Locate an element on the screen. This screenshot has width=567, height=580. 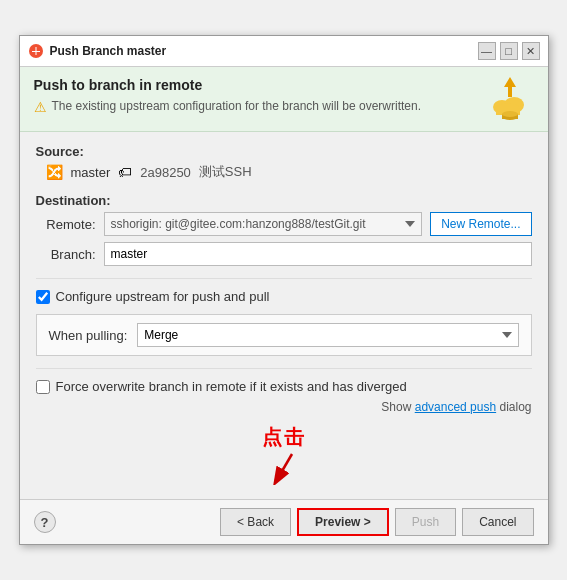
remote-row: Remote: sshorigin: git@gitee.com:hanzong… is located at coordinates (284, 224).